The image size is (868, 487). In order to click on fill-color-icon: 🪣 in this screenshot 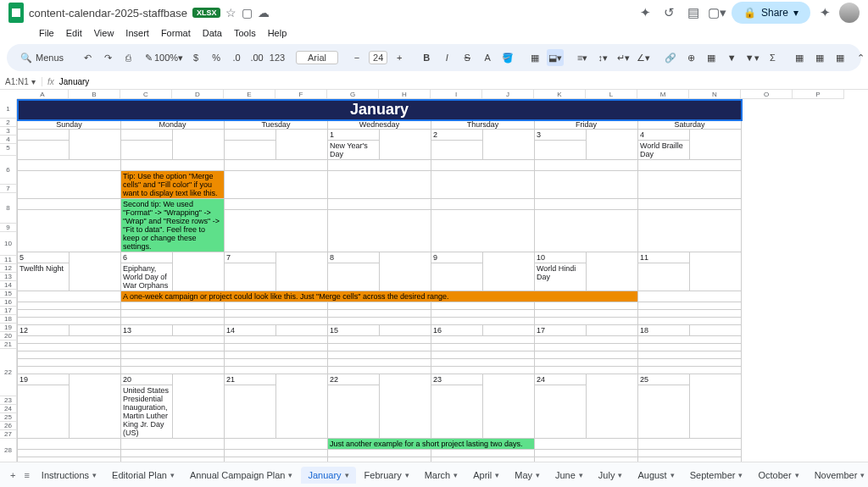, I will do `click(508, 58)`.